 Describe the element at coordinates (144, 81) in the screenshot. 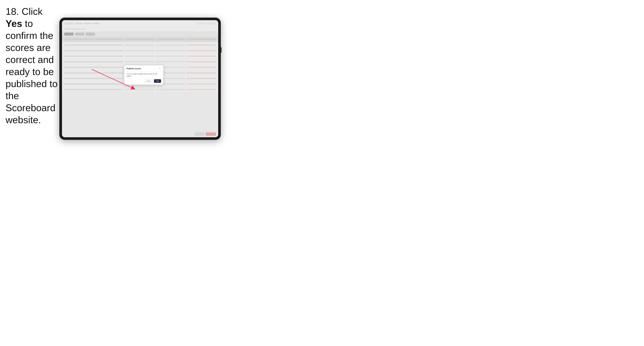

I see `modal-actions: Cancel Yes` at that location.